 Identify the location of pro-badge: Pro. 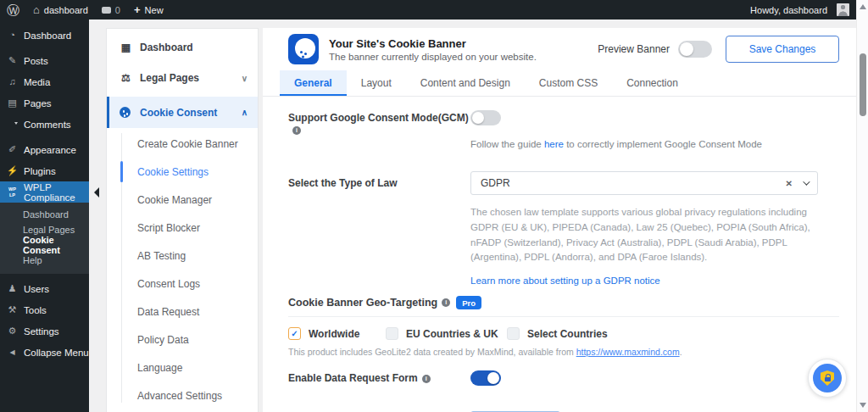
(469, 303).